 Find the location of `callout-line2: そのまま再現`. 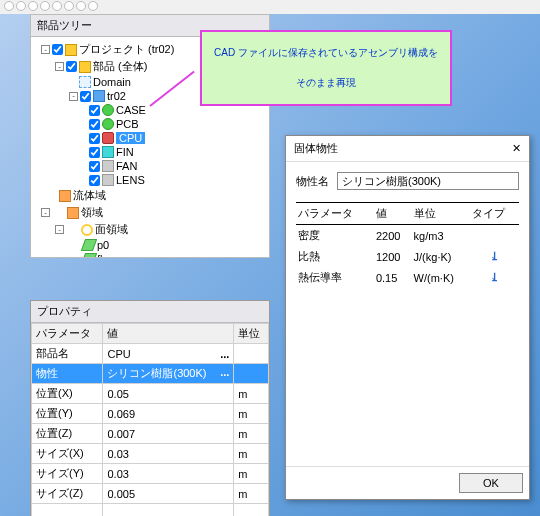

callout-line2: そのまま再現 is located at coordinates (326, 83).